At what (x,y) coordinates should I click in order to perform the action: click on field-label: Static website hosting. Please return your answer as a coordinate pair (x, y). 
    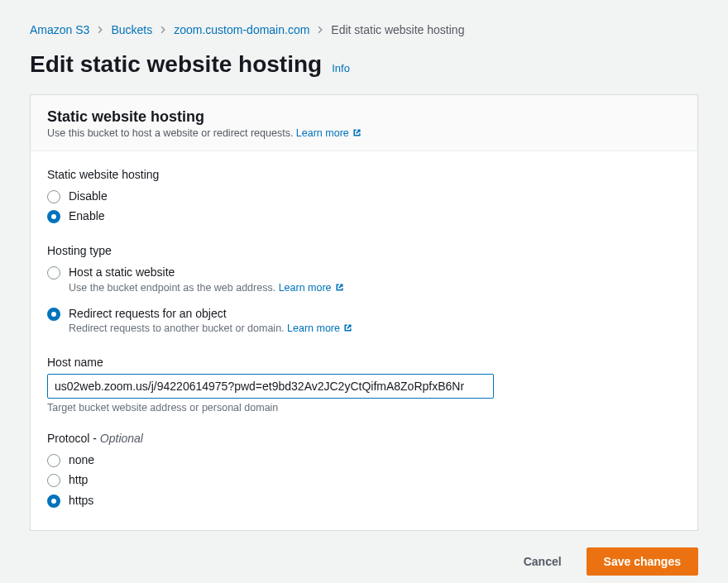
    Looking at the image, I should click on (364, 174).